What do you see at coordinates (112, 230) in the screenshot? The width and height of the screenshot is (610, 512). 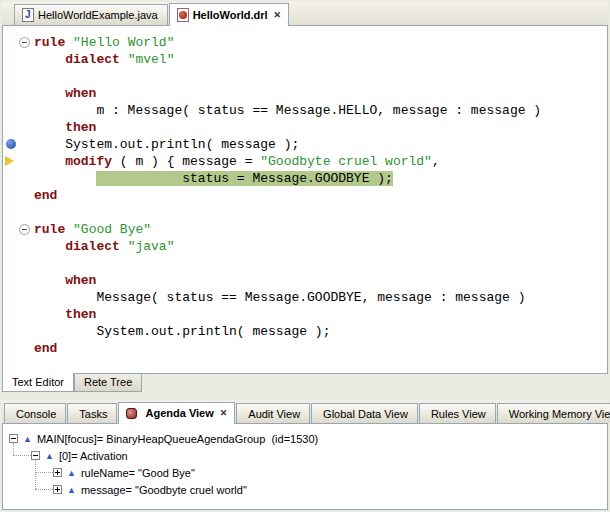 I see `string-token: "Good Bye"` at bounding box center [112, 230].